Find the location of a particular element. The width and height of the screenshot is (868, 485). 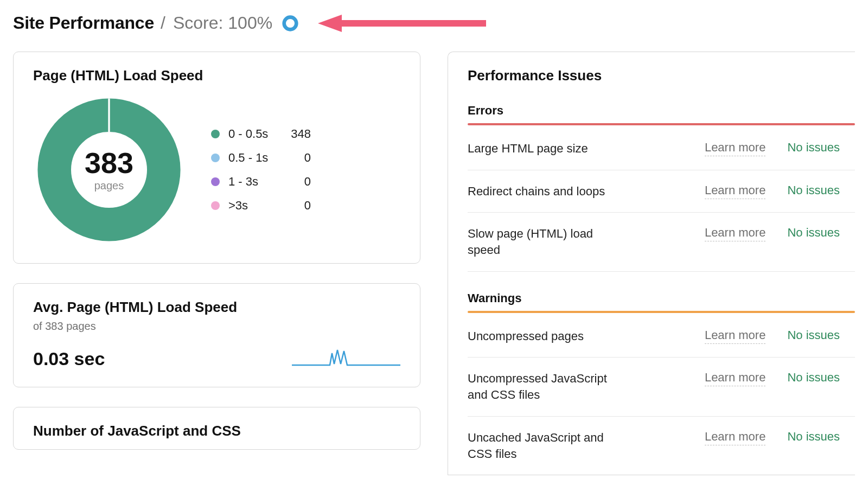

avg-subtitle: of 383 pages is located at coordinates (217, 327).